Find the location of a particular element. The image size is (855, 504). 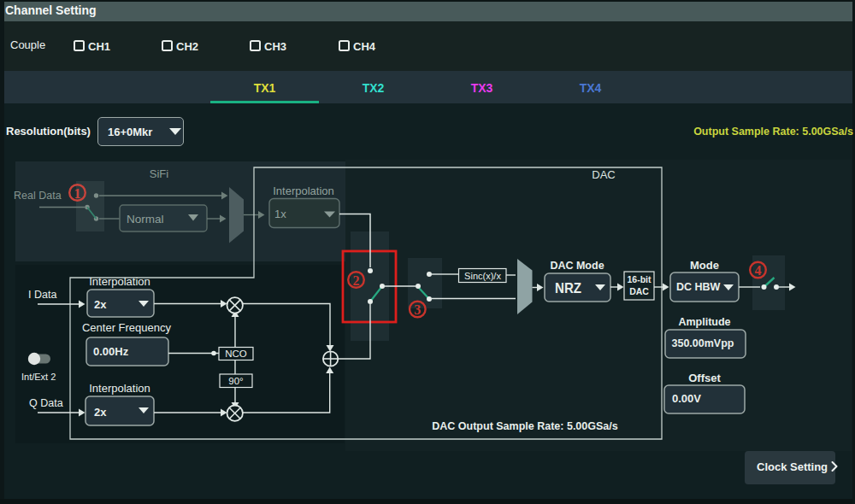

svg-text: 0.00Hz is located at coordinates (111, 352).